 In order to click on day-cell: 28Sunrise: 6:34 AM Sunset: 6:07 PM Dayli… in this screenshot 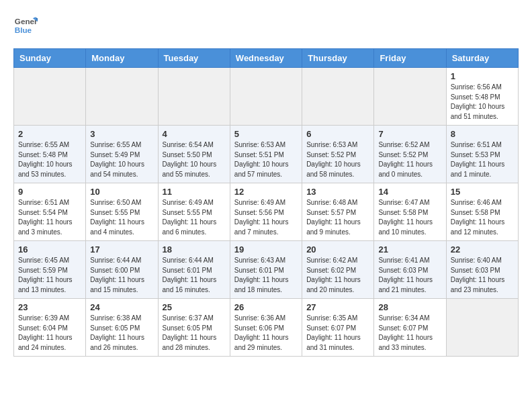, I will do `click(410, 328)`.